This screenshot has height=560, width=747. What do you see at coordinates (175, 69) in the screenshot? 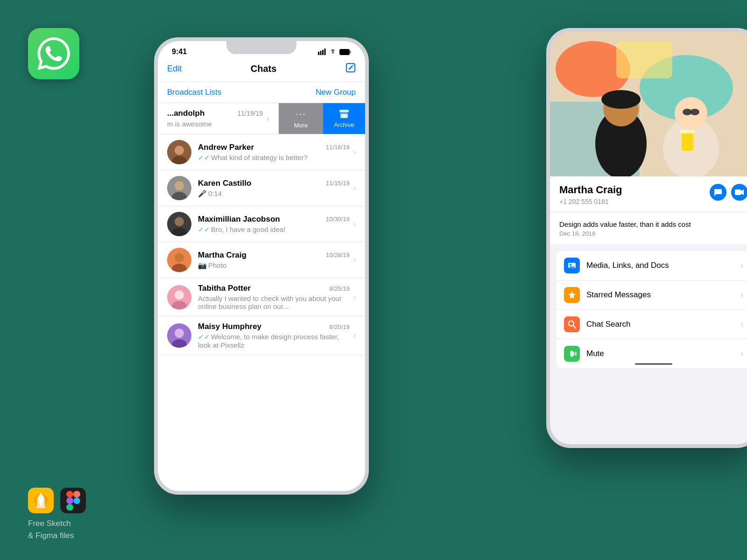
I see `edit-button: Edit` at bounding box center [175, 69].